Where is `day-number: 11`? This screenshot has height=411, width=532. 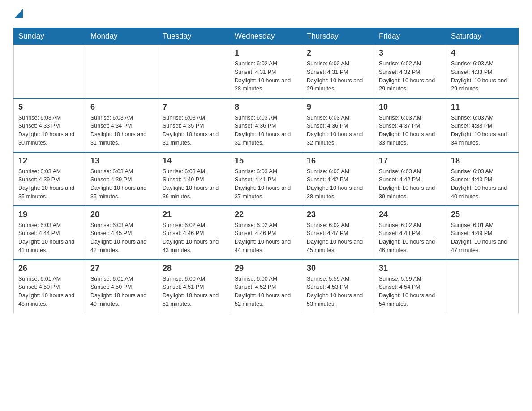 day-number: 11 is located at coordinates (482, 107).